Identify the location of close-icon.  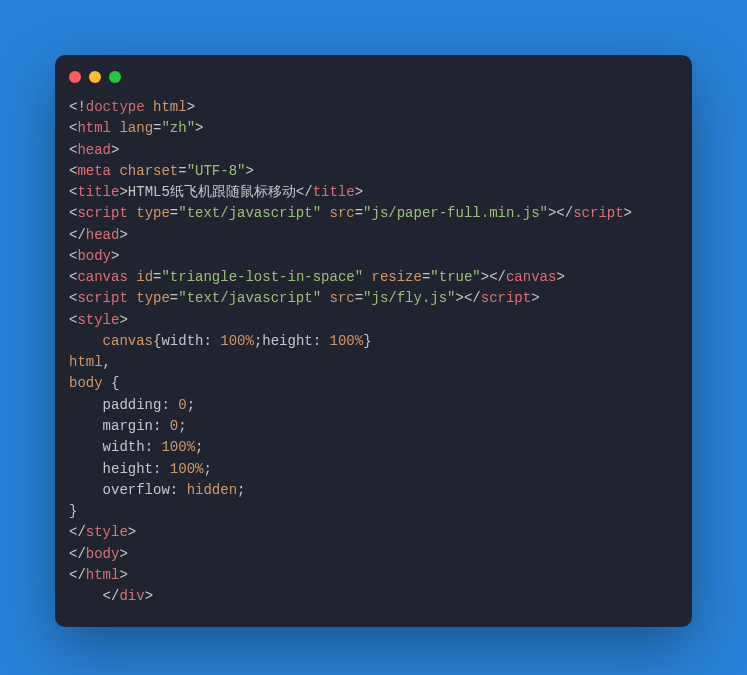
(75, 77).